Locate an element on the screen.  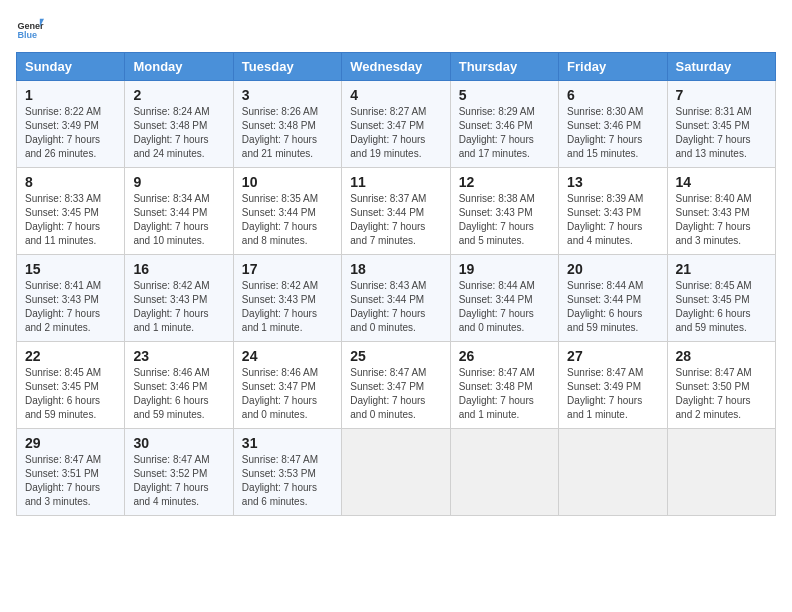
day-info: Sunrise: 8:47 AM Sunset: 3:49 PM Dayligh… is located at coordinates (612, 394).